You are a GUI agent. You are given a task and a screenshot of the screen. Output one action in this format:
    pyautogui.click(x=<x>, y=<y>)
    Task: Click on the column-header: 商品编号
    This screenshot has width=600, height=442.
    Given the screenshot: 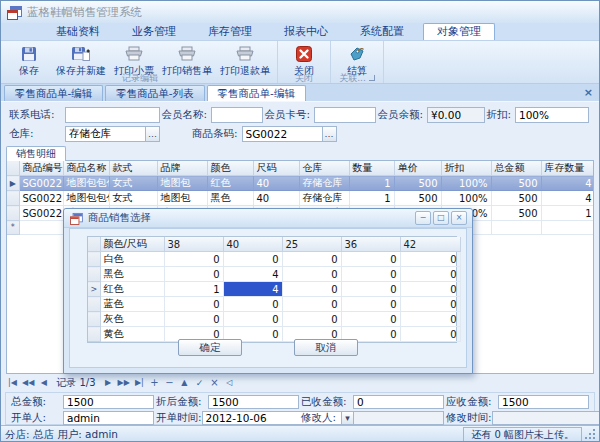 What is the action you would take?
    pyautogui.click(x=41, y=168)
    